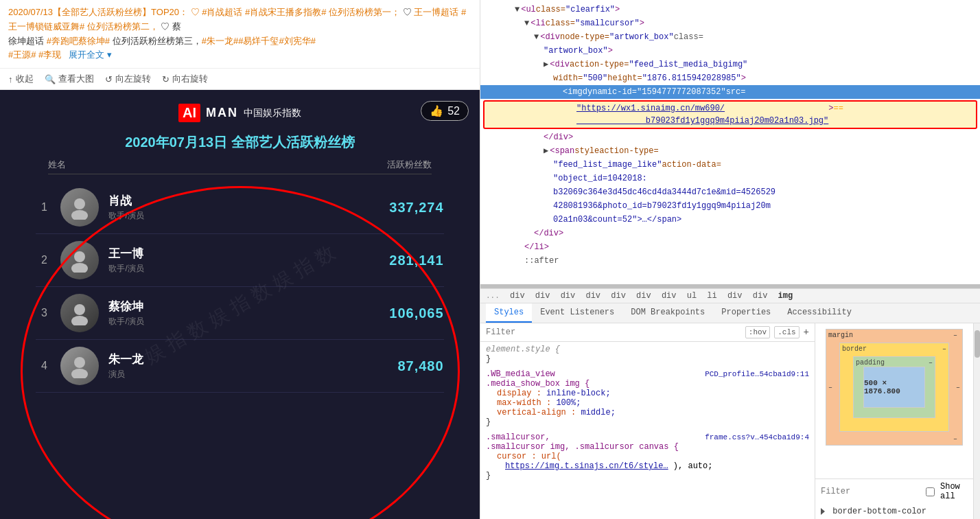  Describe the element at coordinates (98, 12) in the screenshot. I see `post-date: 2020/07/13【全部艺人活跃粉丝榜】TOP20：` at that location.